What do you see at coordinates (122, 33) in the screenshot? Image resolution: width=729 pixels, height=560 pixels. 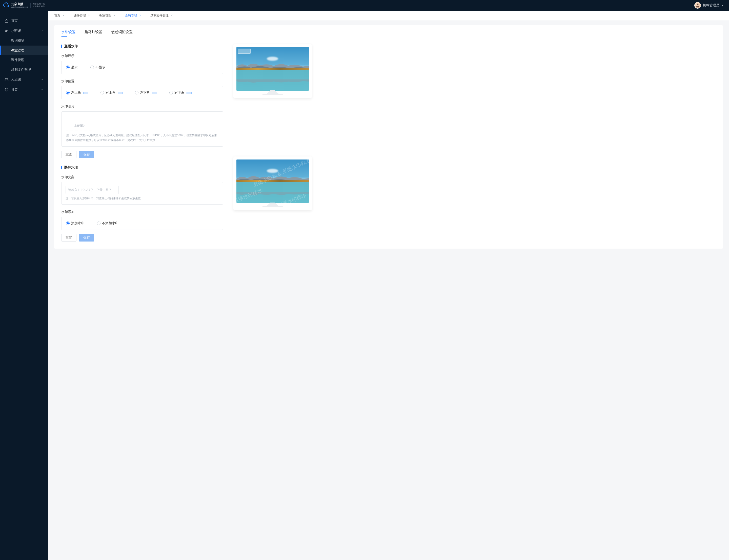 I see `section-tab-sensitive: 敏感词汇设置` at bounding box center [122, 33].